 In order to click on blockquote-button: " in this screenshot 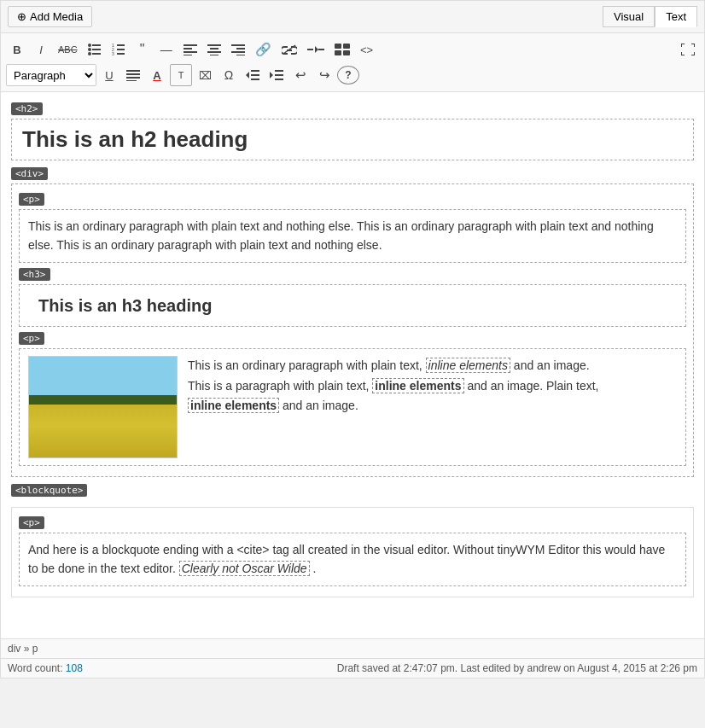, I will do `click(143, 50)`.